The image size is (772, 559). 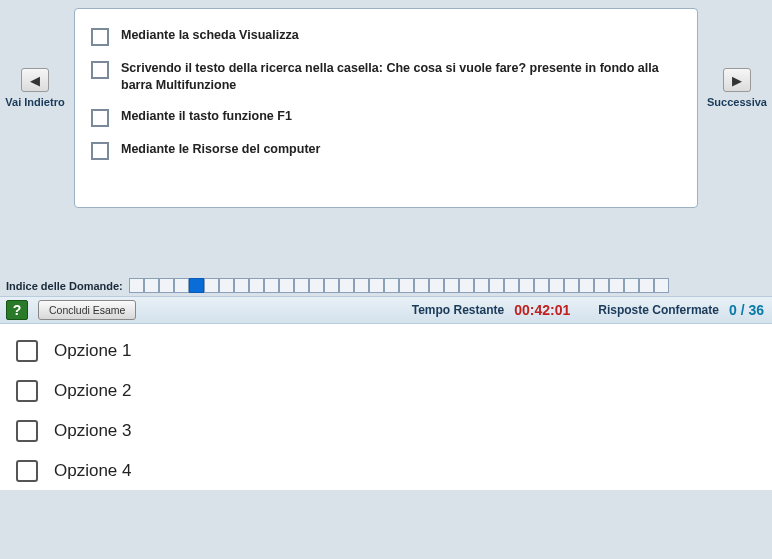 I want to click on option-row: Opzione 1, so click(x=386, y=351).